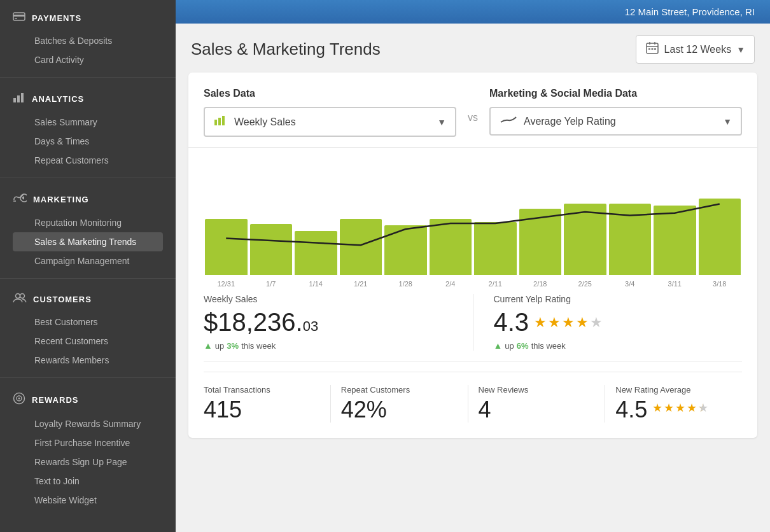 This screenshot has height=532, width=770. What do you see at coordinates (316, 284) in the screenshot?
I see `chart-x-label: 1/14` at bounding box center [316, 284].